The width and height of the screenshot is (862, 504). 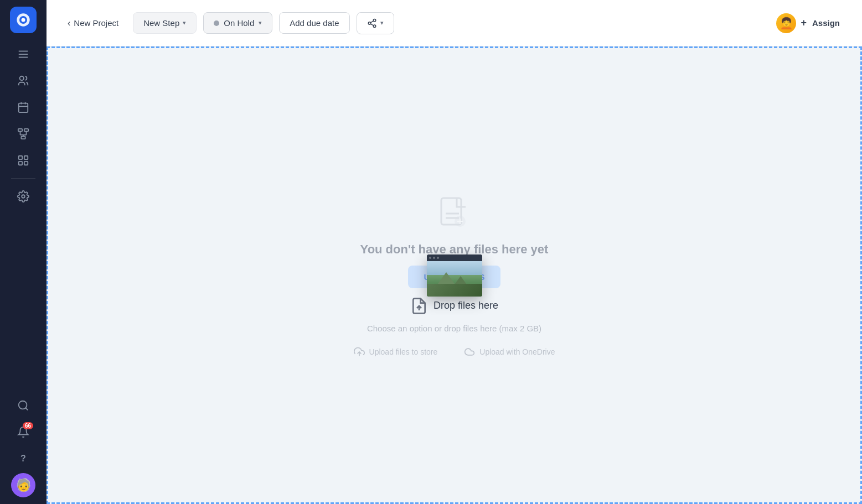 I want to click on share-chevron-icon: ▾, so click(x=382, y=23).